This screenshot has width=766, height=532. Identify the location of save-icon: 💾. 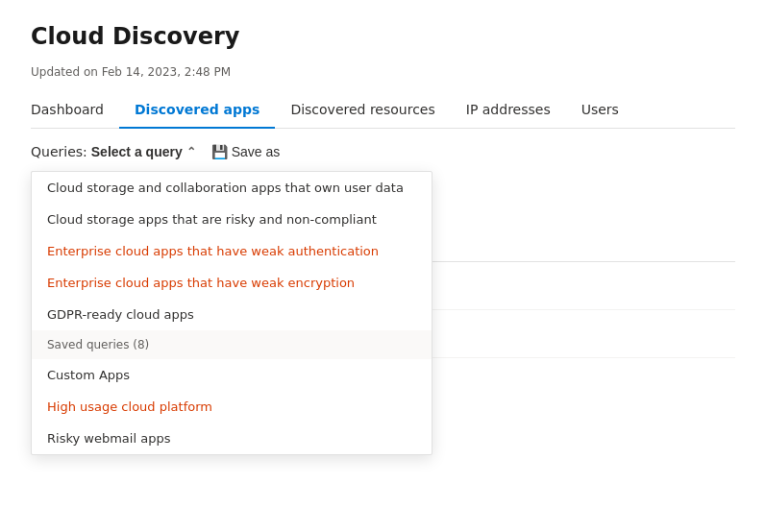
(219, 152).